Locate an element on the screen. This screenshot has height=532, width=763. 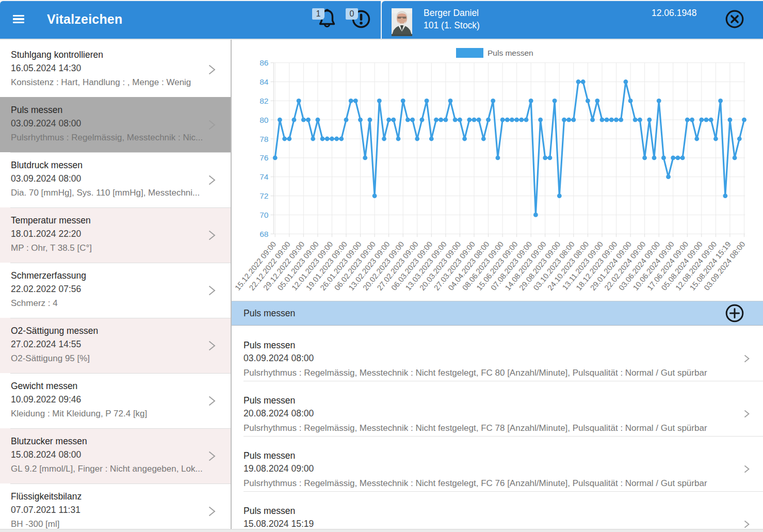
svg-text: Puls messen is located at coordinates (511, 53).